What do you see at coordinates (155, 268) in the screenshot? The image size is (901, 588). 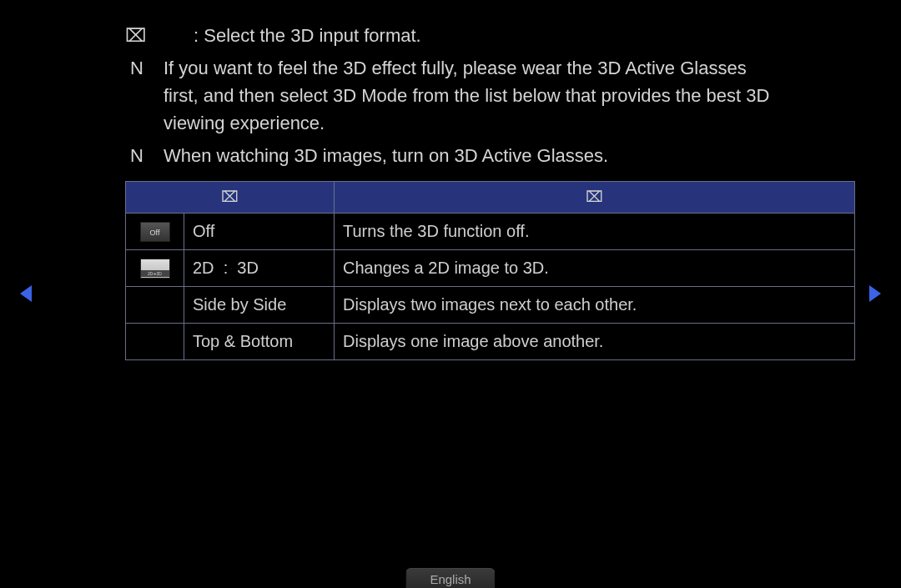 I see `mode-icon-cell: 2D➜3D` at bounding box center [155, 268].